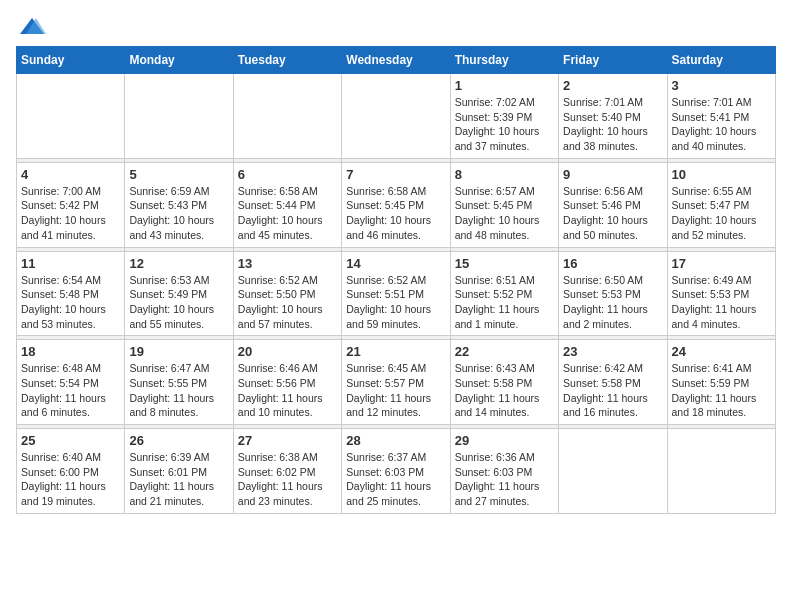  What do you see at coordinates (504, 60) in the screenshot?
I see `header-day-thursday: Thursday` at bounding box center [504, 60].